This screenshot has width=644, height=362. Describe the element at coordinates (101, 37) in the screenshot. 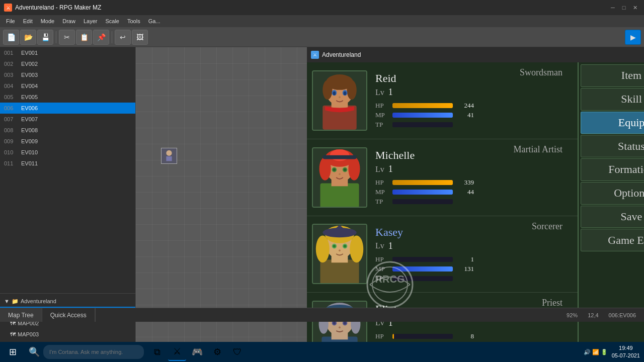

I see `paste-button: 📌` at that location.